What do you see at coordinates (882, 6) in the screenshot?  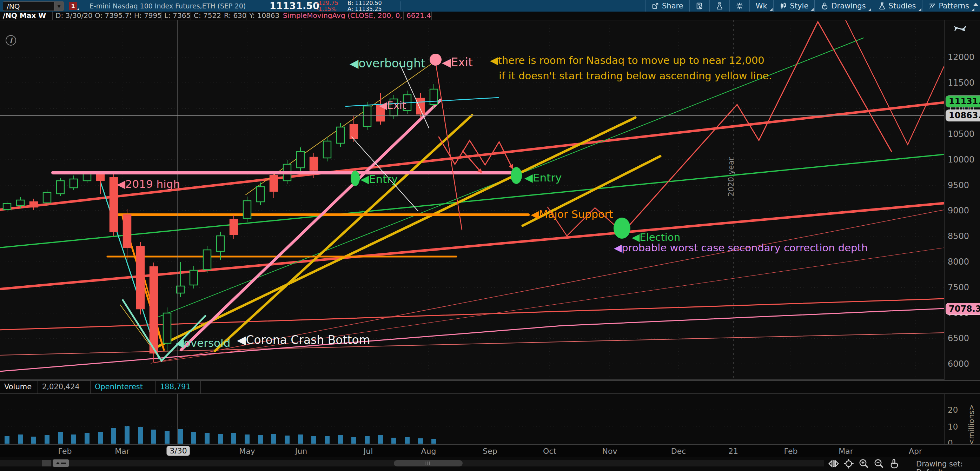 I see `flask-icon` at bounding box center [882, 6].